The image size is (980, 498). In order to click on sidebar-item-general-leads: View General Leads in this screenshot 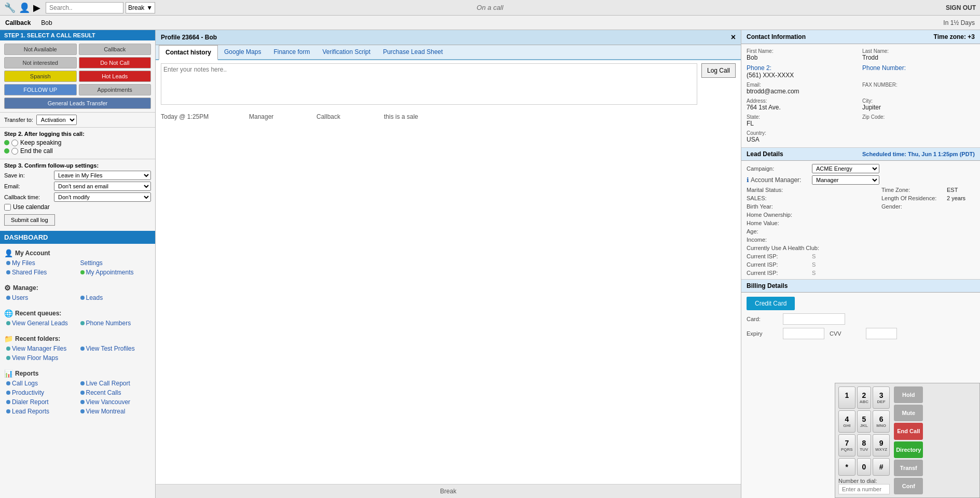, I will do `click(40, 323)`.